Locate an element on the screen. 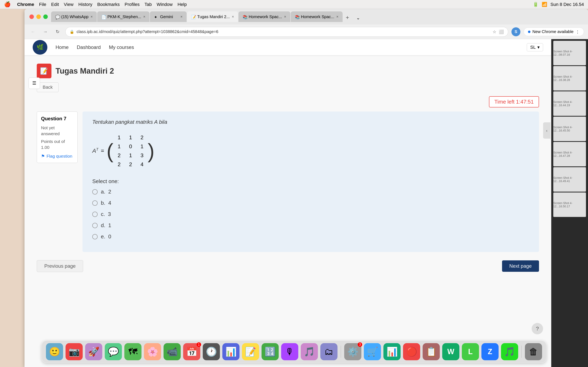 The height and width of the screenshot is (367, 588). dock-excel: 📊 is located at coordinates (392, 352).